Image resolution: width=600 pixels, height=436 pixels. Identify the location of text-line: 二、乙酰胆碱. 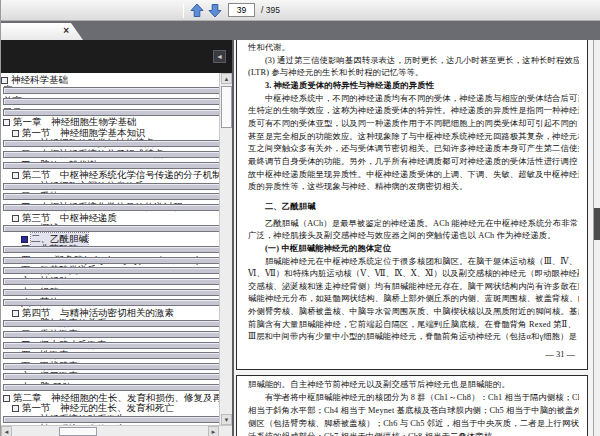
(414, 208).